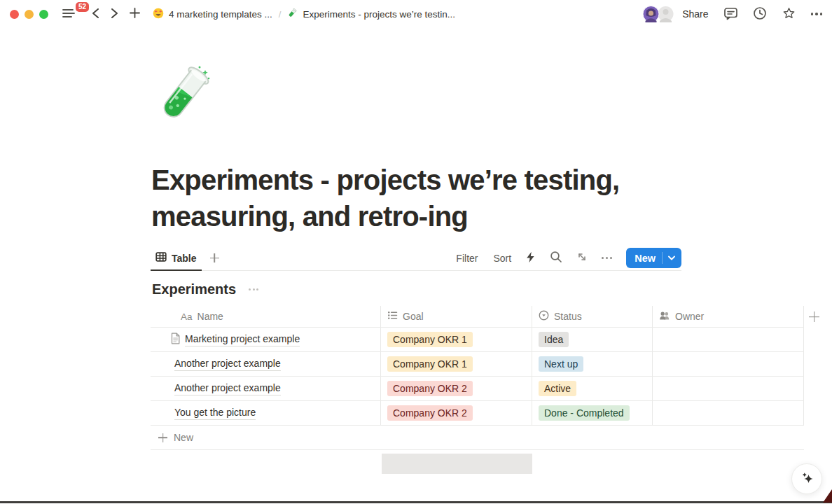  What do you see at coordinates (543, 316) in the screenshot?
I see `select-property-icon` at bounding box center [543, 316].